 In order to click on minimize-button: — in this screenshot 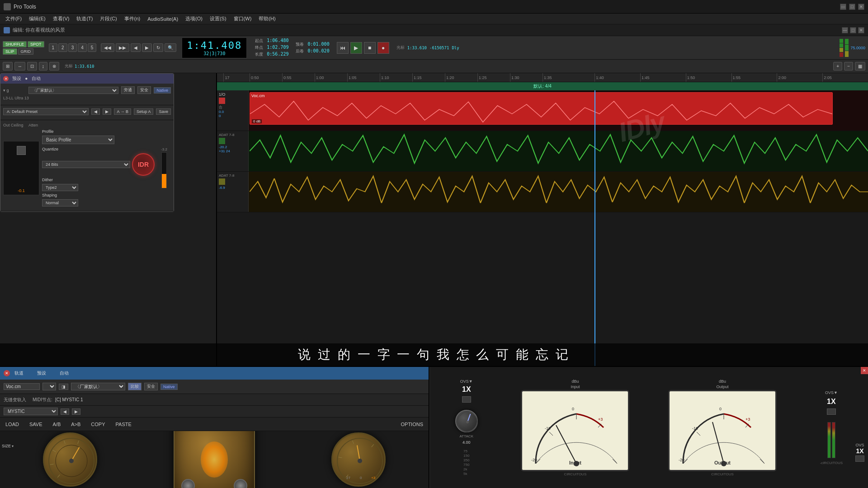, I will do `click(843, 7)`.